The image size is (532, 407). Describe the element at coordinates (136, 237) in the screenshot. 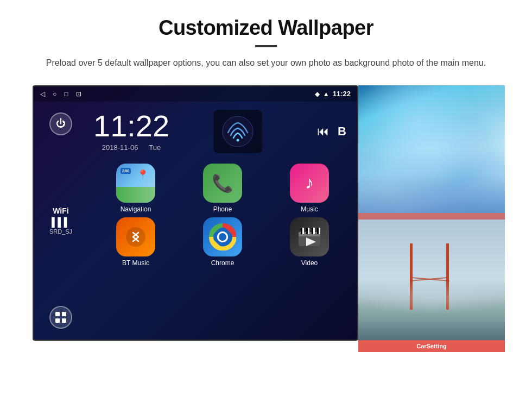

I see `bluetooth-icon` at that location.